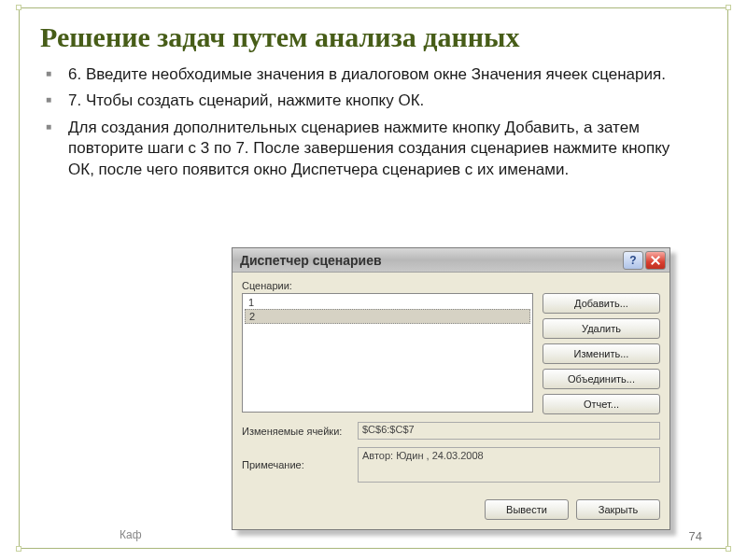  I want to click on slide-title: Решение задач путем анализа данных, so click(374, 35).